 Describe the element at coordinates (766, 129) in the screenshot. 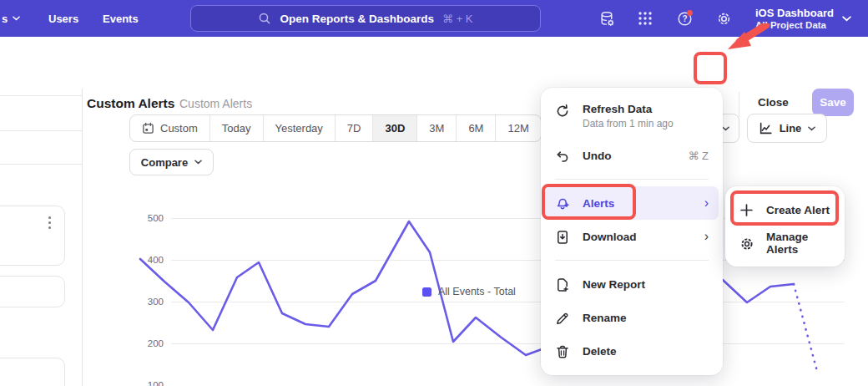

I see `line-chart-icon` at that location.